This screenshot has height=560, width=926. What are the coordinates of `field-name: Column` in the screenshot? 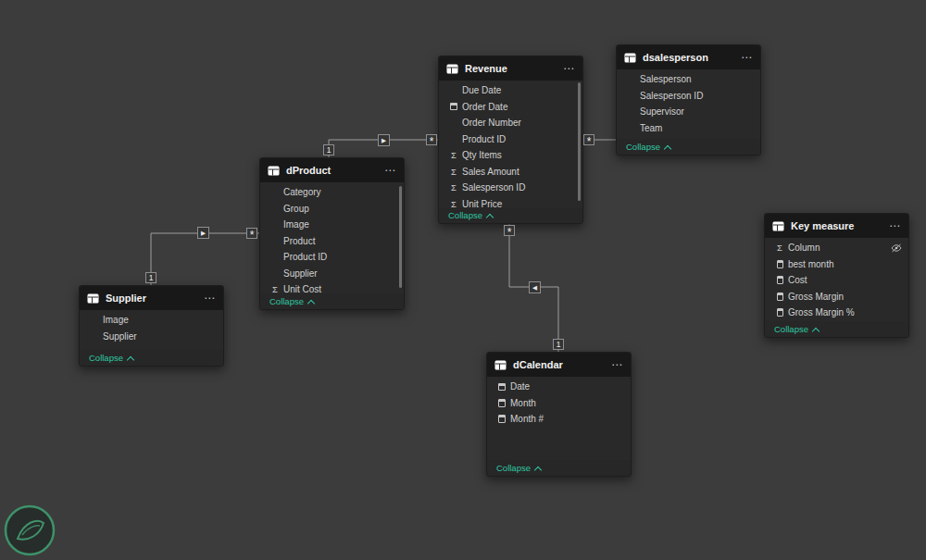 It's located at (803, 248).